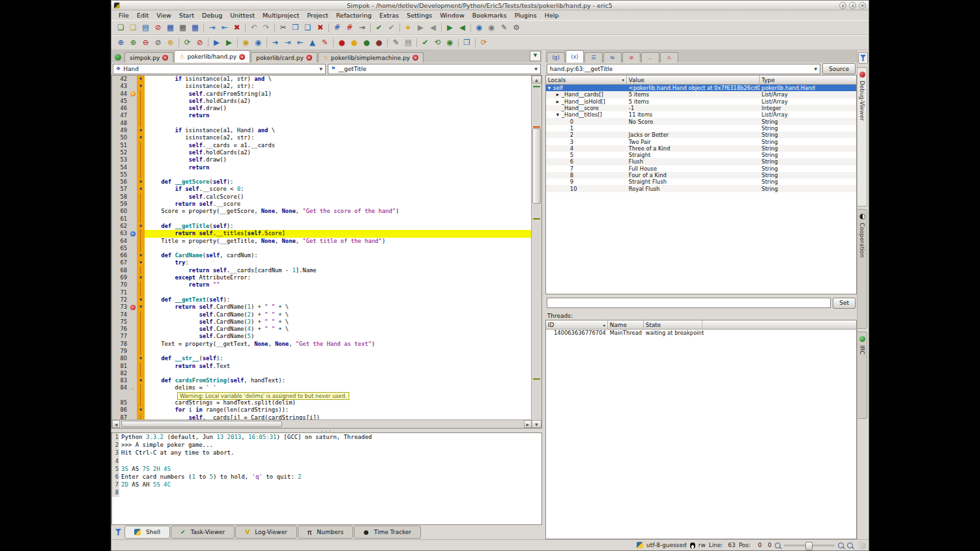  I want to click on editor-vertical-scrollbar: ▲ ▼, so click(536, 251).